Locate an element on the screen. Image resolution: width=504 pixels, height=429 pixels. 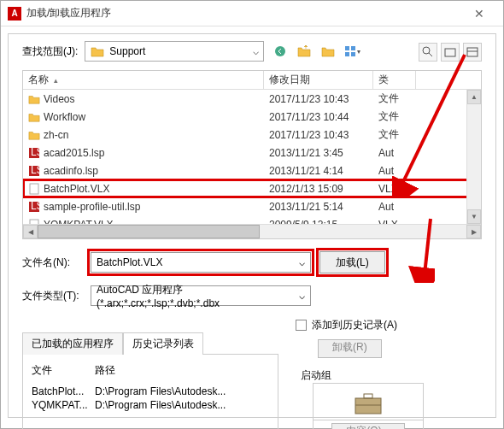
find-file-icon is located at coordinates (428, 52).